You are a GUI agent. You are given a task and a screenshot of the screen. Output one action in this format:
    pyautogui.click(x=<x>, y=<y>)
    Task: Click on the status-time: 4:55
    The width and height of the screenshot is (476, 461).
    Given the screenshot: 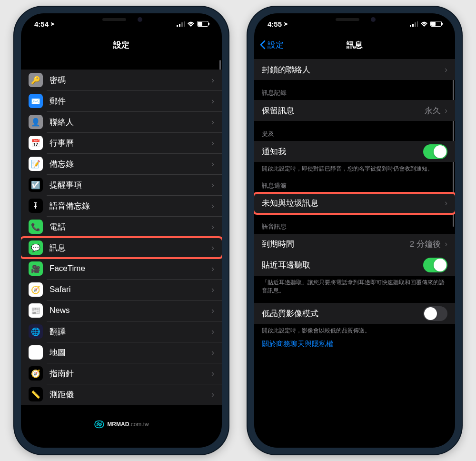 What is the action you would take?
    pyautogui.click(x=275, y=24)
    